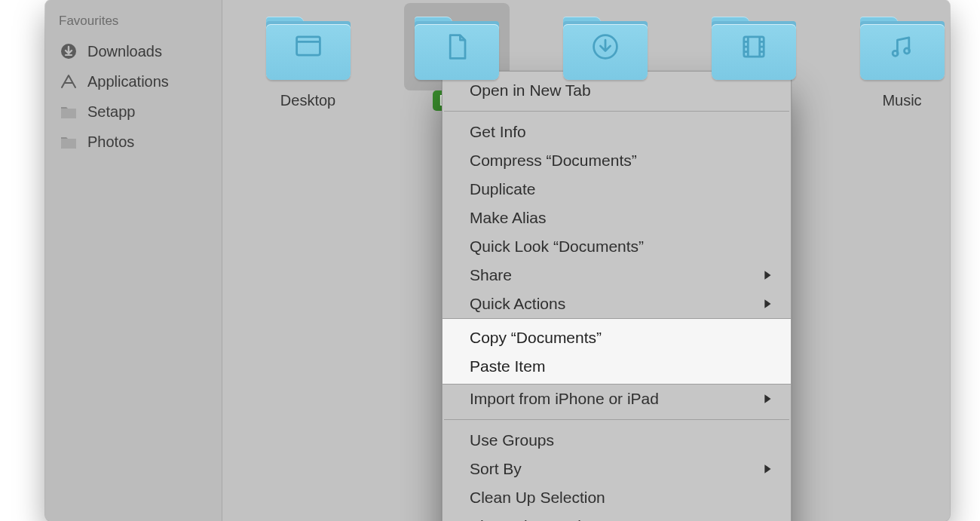 This screenshot has width=980, height=521. Describe the element at coordinates (125, 51) in the screenshot. I see `sidebar-item-label: Downloads` at that location.